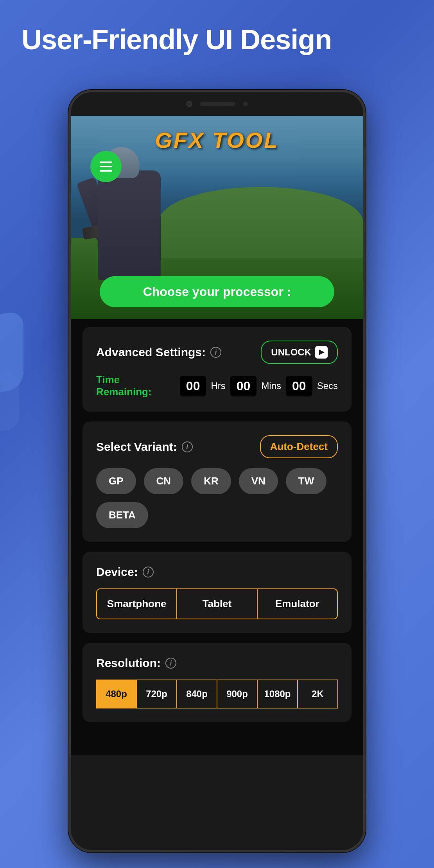  Describe the element at coordinates (217, 663) in the screenshot. I see `resolution-header: Resolution: i` at that location.